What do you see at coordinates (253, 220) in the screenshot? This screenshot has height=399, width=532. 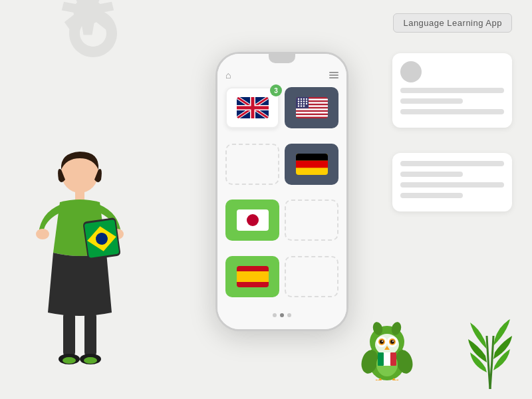 I see `flag-jp-svg` at bounding box center [253, 220].